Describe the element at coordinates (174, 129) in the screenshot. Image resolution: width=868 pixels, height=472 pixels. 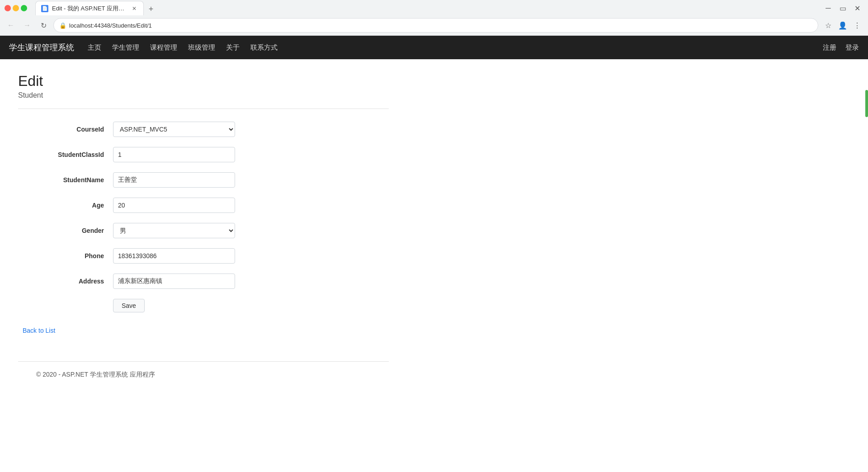
I see `course-id-select: ASP.NET_MVC5 Java Python C#` at that location.